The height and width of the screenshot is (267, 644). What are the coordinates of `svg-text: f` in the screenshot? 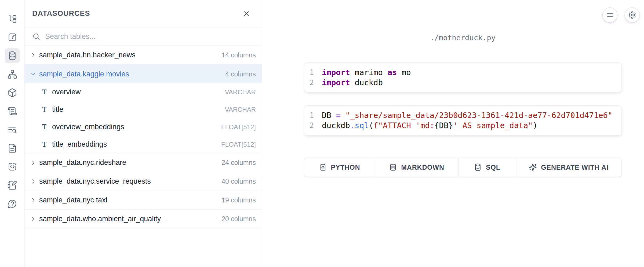 It's located at (13, 38).